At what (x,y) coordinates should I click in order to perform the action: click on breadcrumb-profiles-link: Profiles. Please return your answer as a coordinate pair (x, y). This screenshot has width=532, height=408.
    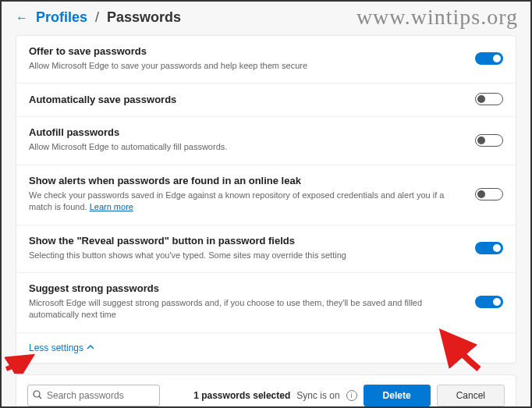
    Looking at the image, I should click on (62, 17).